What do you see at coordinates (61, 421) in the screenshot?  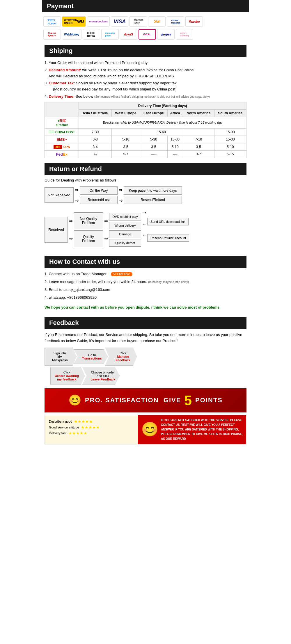 I see `rating-label-1: Describe a good` at bounding box center [61, 421].